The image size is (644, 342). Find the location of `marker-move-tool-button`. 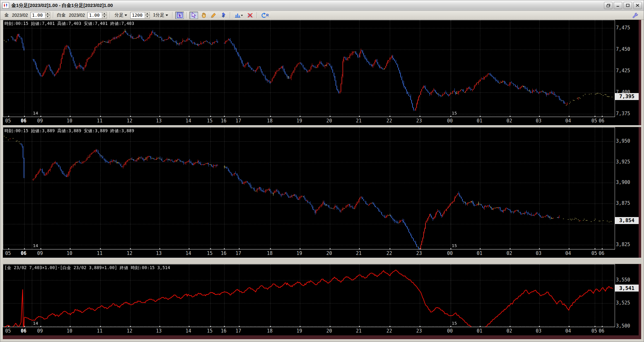

marker-move-tool-button is located at coordinates (223, 15).